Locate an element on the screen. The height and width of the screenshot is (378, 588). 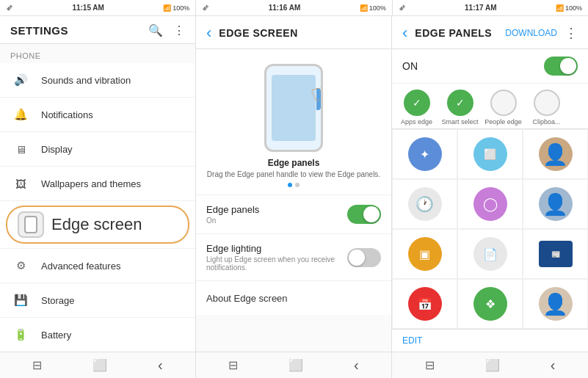
tab-smart-select: ✓ Smart select is located at coordinates (460, 107).